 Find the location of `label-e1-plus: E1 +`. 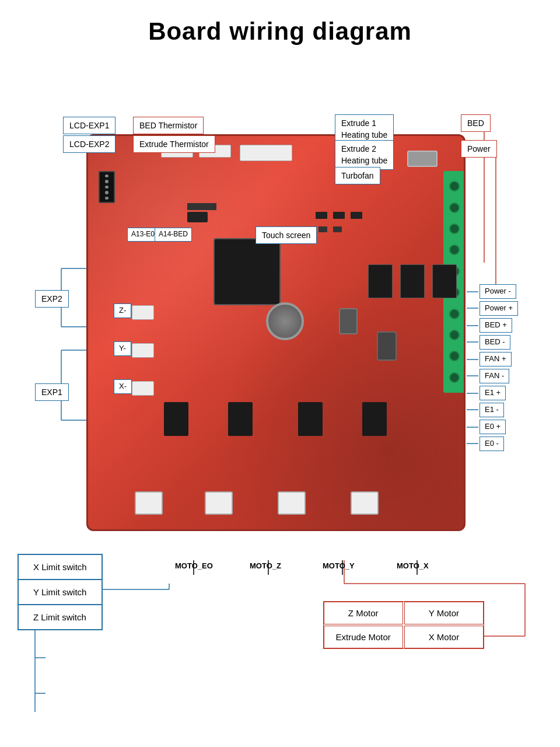

label-e1-plus: E1 + is located at coordinates (492, 393).